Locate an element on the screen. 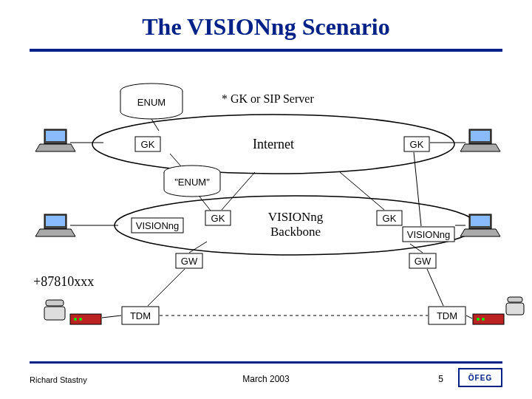 The width and height of the screenshot is (532, 399). enum-local-label: "ENUM" is located at coordinates (192, 182).